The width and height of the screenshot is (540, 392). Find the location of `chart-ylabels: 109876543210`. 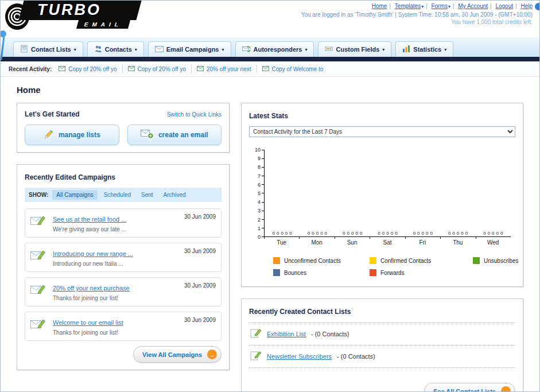

chart-ylabels: 109876543210 is located at coordinates (257, 193).